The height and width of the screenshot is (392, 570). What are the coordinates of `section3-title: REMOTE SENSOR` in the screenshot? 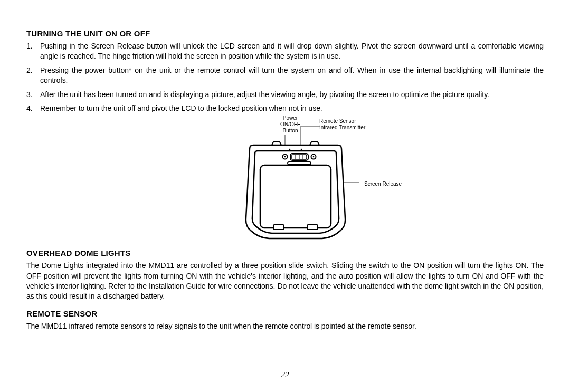 It's located at (285, 313).